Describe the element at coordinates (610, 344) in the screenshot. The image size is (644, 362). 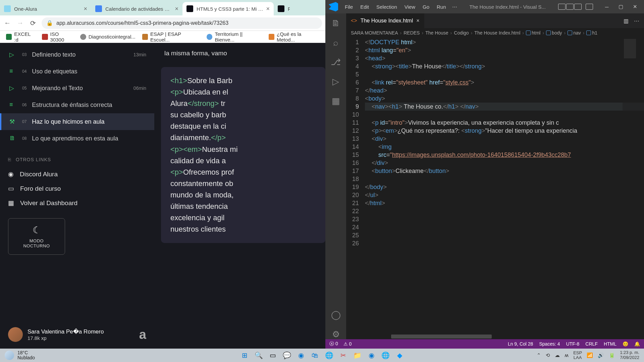
I see `language-mode: HTML` at that location.